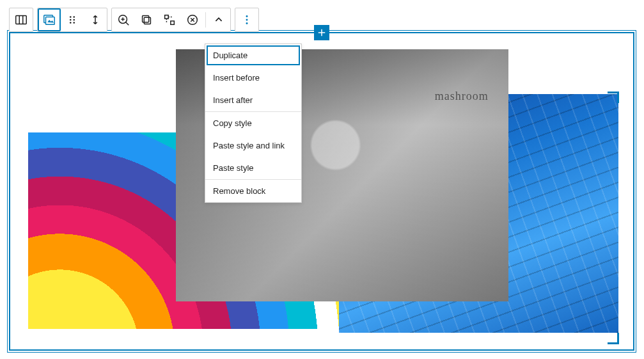 Image resolution: width=644 pixels, height=359 pixels. Describe the element at coordinates (169, 20) in the screenshot. I see `transform-icon` at that location.